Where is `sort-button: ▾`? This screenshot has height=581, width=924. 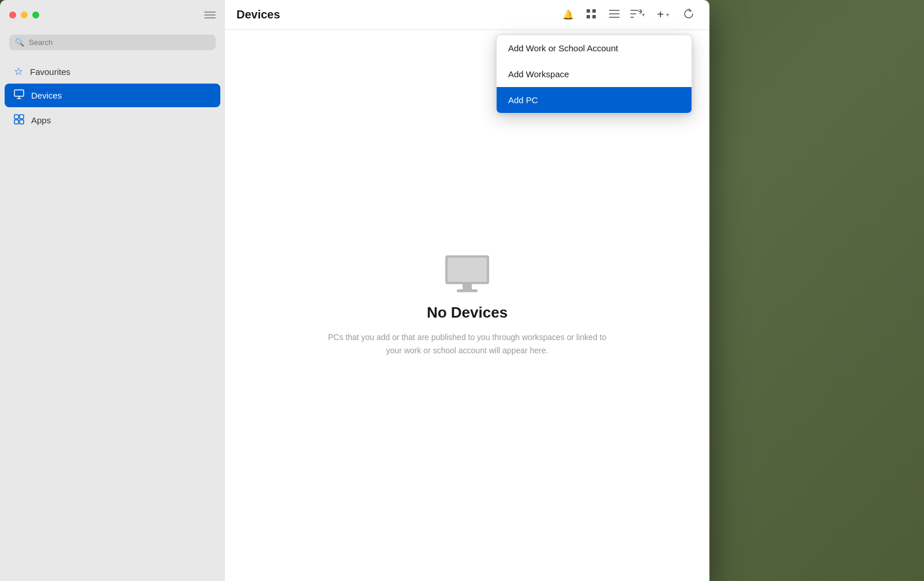 sort-button: ▾ is located at coordinates (637, 15).